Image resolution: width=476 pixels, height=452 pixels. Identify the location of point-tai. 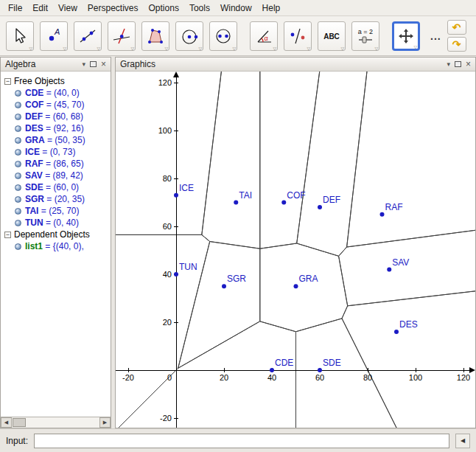
(236, 203).